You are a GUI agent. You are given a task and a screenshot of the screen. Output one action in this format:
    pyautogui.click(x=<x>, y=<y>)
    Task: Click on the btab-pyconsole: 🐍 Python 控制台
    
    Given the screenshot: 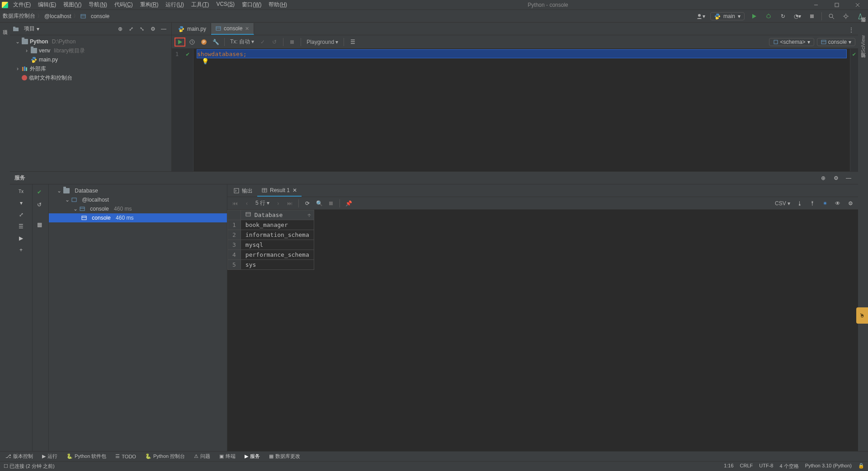 What is the action you would take?
    pyautogui.click(x=165, y=457)
    